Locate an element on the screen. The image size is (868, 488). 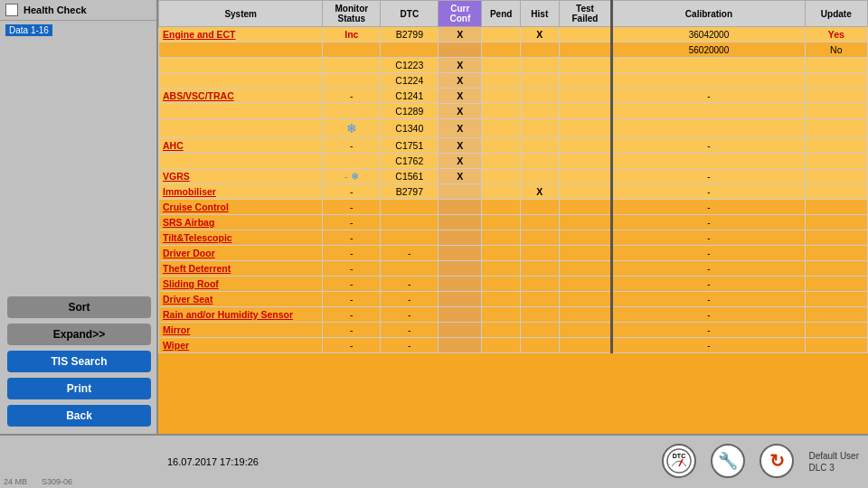
dtc-cell: B2799 is located at coordinates (410, 34).